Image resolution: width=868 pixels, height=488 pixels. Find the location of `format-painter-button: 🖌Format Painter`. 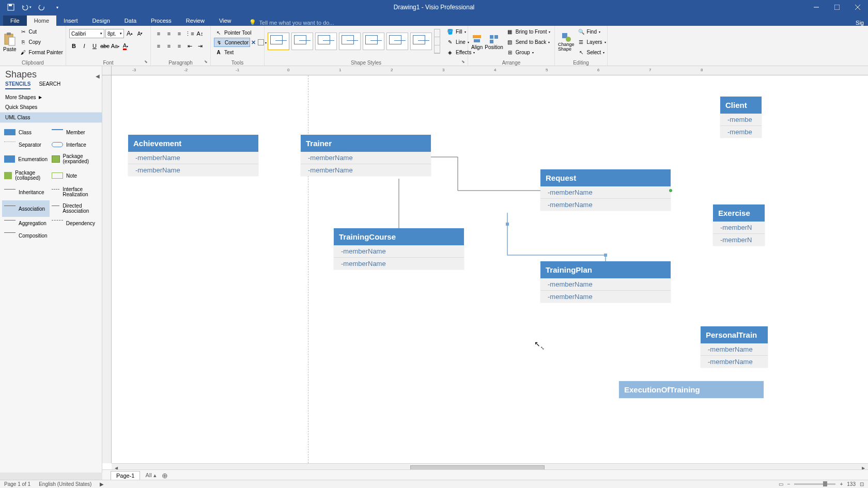

format-painter-button: 🖌Format Painter is located at coordinates (41, 52).